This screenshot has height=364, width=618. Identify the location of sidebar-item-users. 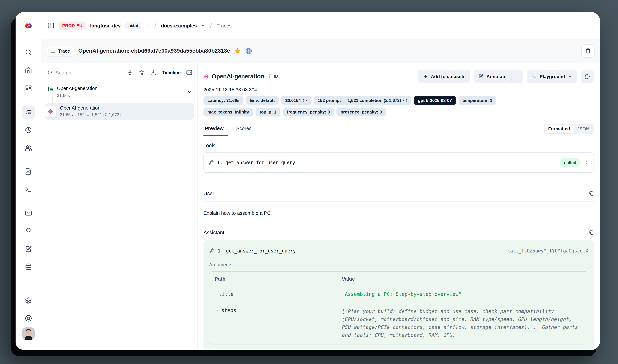
(28, 148).